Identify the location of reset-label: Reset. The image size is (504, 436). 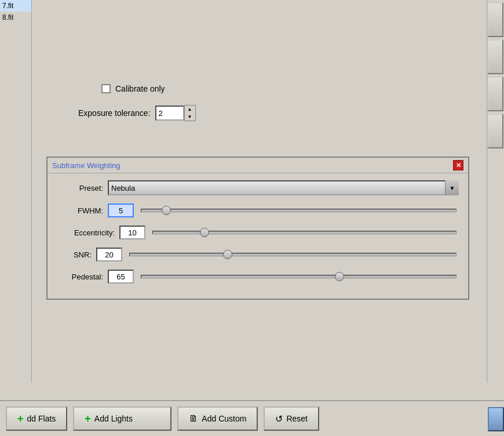
(297, 419).